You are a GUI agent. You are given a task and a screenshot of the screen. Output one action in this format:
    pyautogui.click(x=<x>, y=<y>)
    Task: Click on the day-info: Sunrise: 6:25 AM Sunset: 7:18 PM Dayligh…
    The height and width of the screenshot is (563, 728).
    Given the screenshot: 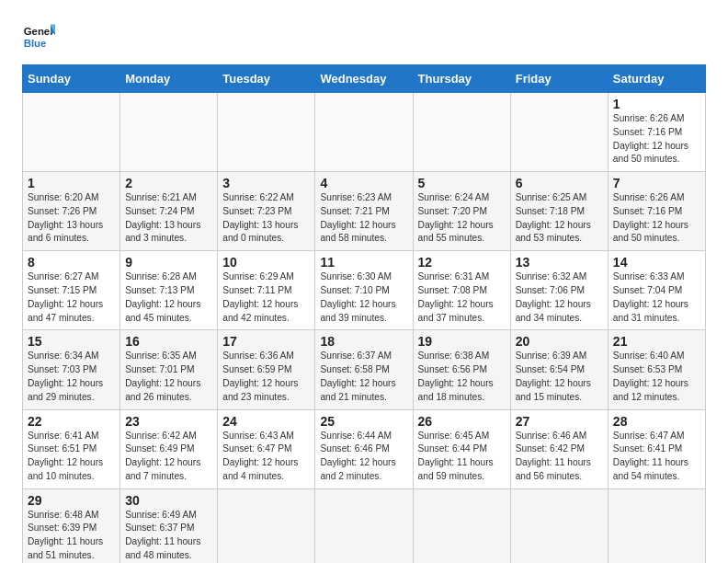 What is the action you would take?
    pyautogui.click(x=559, y=219)
    